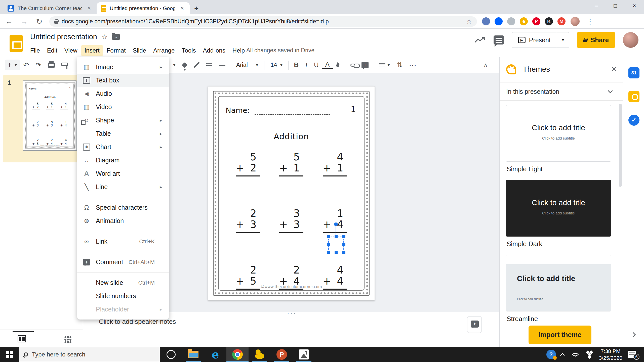 The height and width of the screenshot is (362, 644). Describe the element at coordinates (575, 354) in the screenshot. I see `wifi-icon` at that location.